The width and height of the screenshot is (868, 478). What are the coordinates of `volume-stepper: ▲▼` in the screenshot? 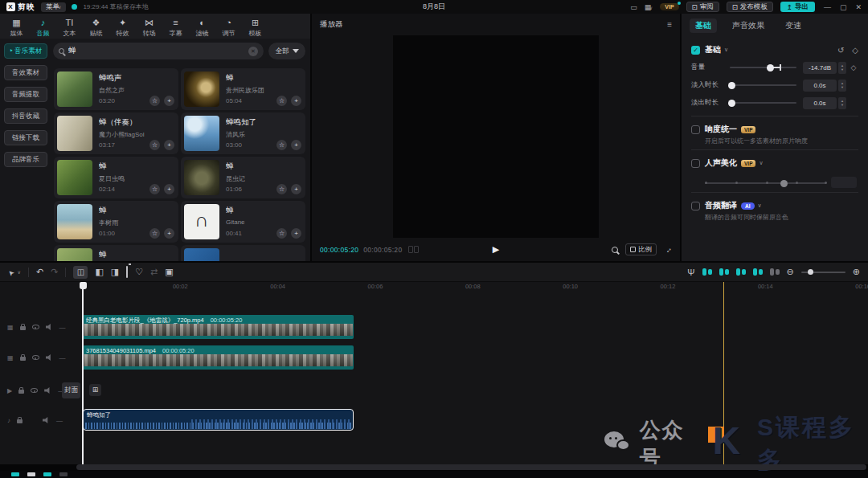 It's located at (842, 67).